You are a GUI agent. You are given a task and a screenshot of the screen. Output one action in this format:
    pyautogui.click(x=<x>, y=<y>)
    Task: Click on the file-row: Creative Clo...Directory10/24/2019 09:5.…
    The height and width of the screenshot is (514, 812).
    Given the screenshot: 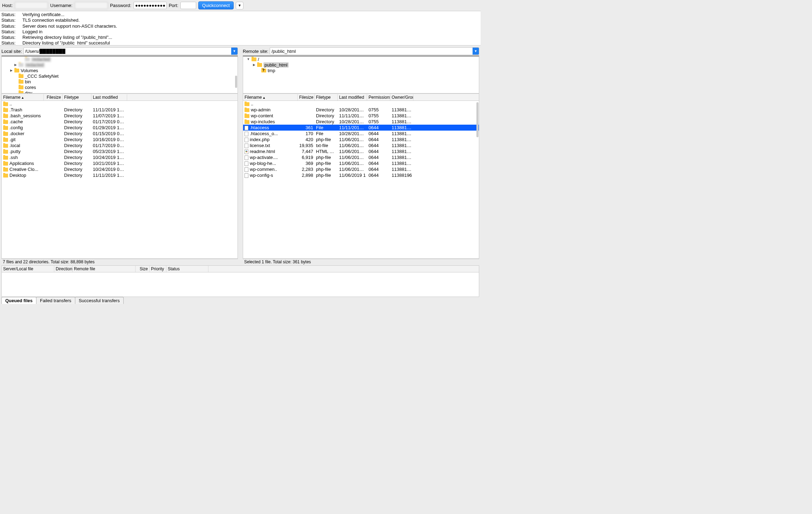 What is the action you would take?
    pyautogui.click(x=120, y=169)
    